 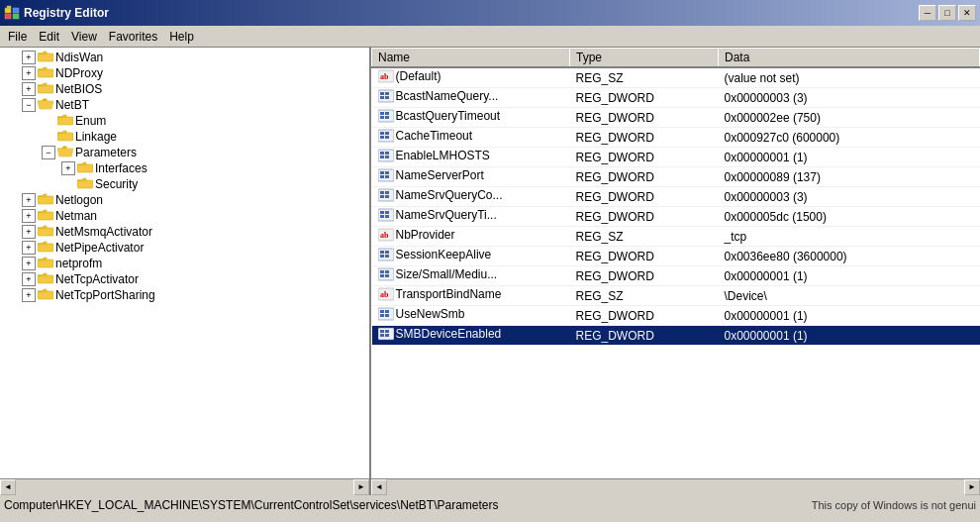 I want to click on table-row: ab TransportBindNameREG_SZ\Device\, so click(x=676, y=296).